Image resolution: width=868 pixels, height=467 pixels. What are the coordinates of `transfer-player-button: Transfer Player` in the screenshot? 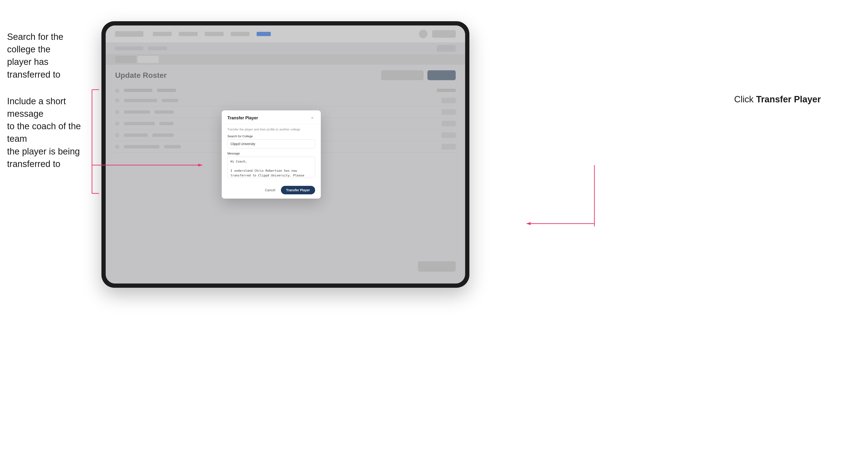 It's located at (298, 190).